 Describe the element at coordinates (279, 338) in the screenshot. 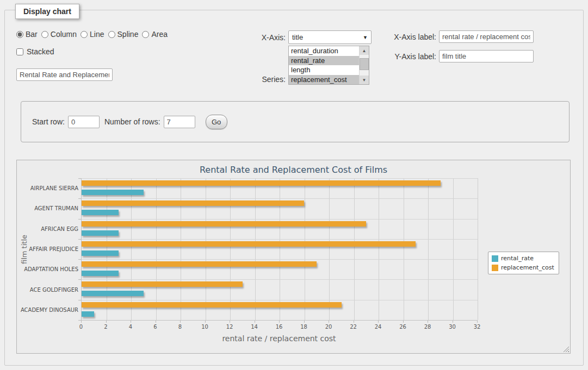

I see `chart-x-axis-title: rental rate / replacement cost` at that location.